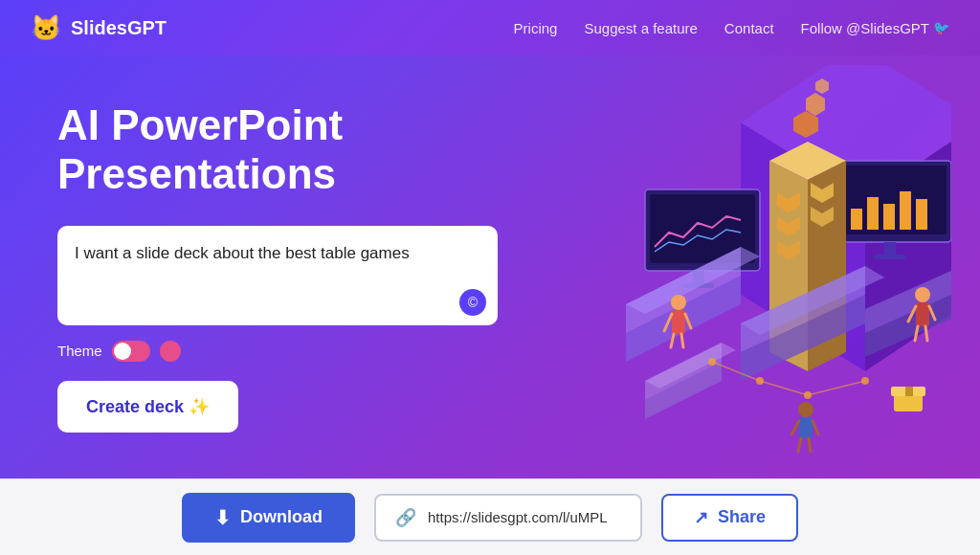  Describe the element at coordinates (278, 276) in the screenshot. I see `prompt-container: ©` at that location.